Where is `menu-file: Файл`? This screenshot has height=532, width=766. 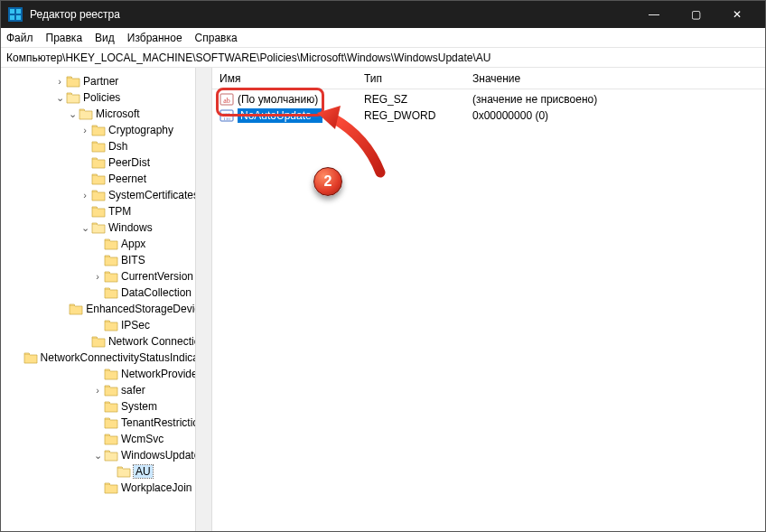
menu-file: Файл is located at coordinates (20, 38).